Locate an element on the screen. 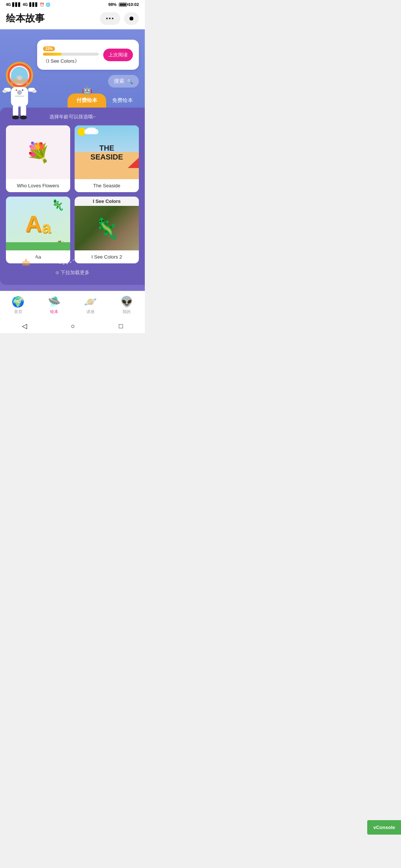  progress-bar-track is located at coordinates (71, 54).